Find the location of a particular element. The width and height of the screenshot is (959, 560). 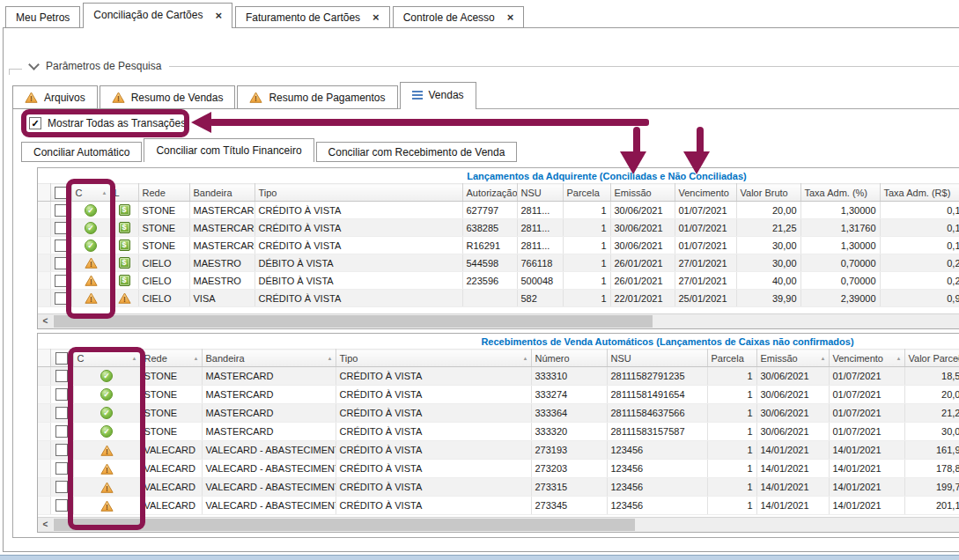

tab-conciliar-com-titulo-financeiro: Conciliar com Título Financeiro is located at coordinates (229, 150).